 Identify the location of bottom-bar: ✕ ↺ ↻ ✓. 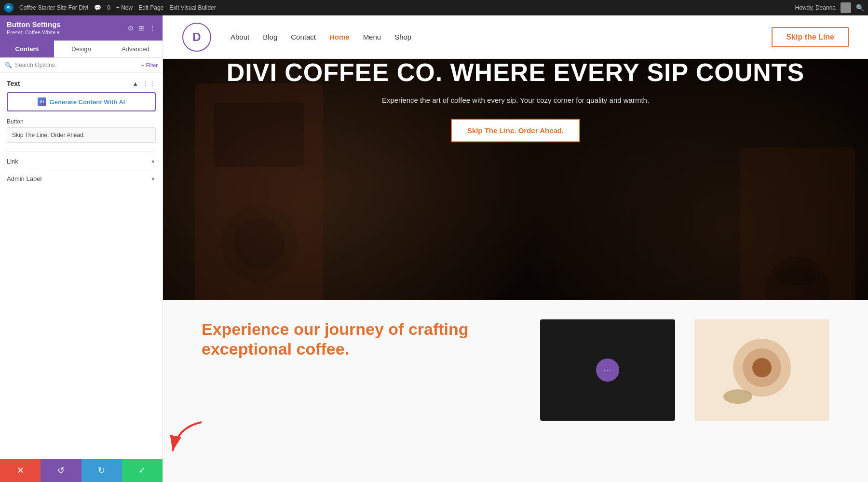
(81, 470).